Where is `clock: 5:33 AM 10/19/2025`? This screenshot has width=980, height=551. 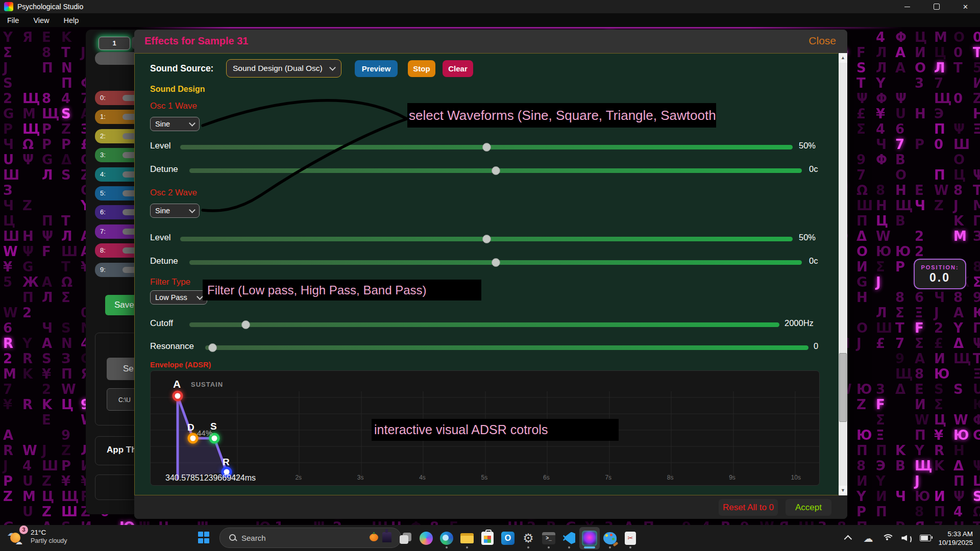 clock: 5:33 AM 10/19/2025 is located at coordinates (955, 538).